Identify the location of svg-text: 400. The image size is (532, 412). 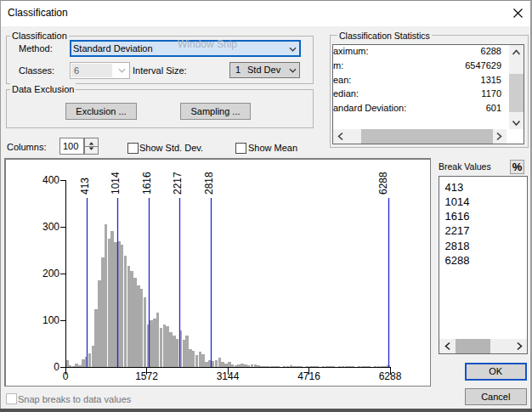
(51, 180).